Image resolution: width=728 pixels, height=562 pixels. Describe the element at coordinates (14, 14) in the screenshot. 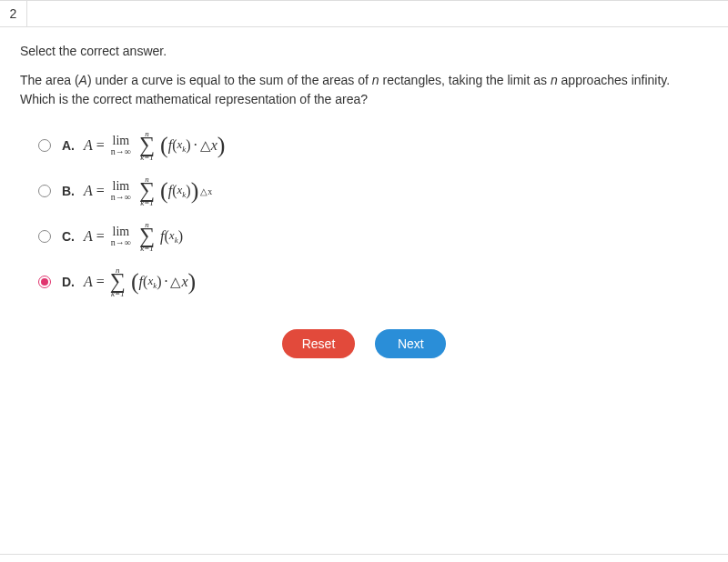

I see `question-number: 2` at that location.